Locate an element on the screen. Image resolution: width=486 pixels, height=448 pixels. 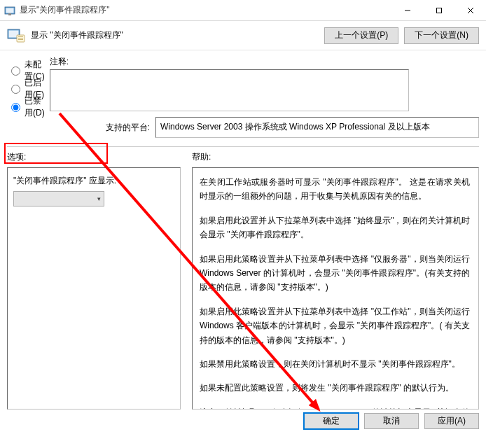
help-label: 帮助: is located at coordinates (335, 157).